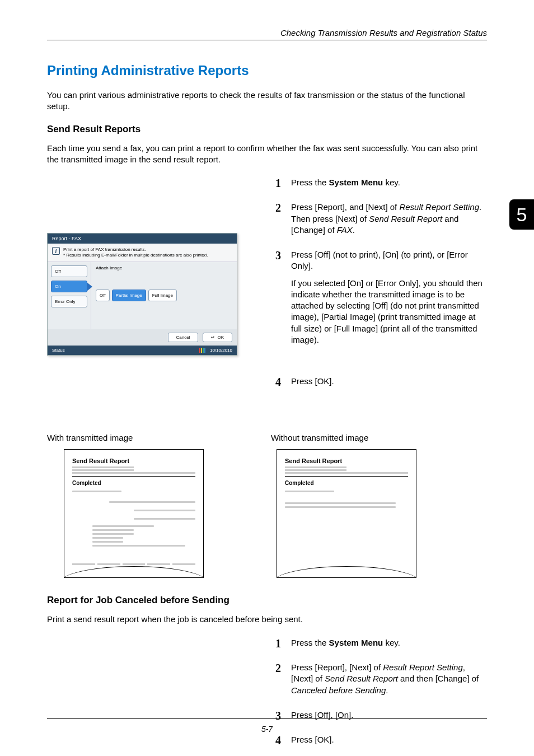 The height and width of the screenshot is (756, 534). Describe the element at coordinates (267, 101) in the screenshot. I see `intro-paragraph: You can print various administrative rep…` at that location.